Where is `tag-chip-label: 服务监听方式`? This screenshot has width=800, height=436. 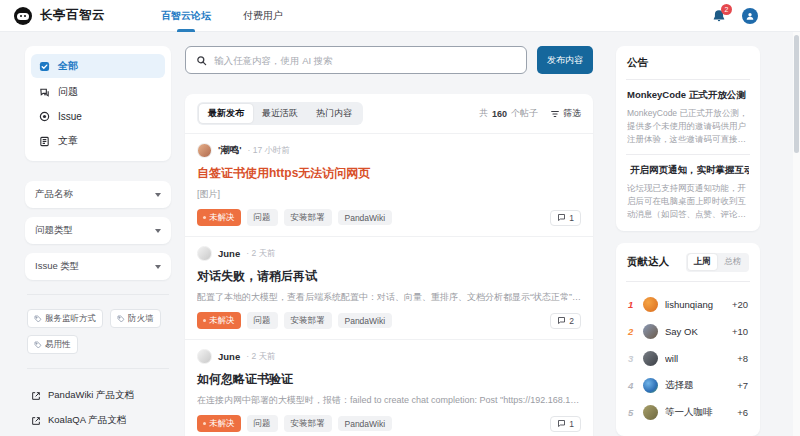 tag-chip-label: 服务监听方式 is located at coordinates (70, 319).